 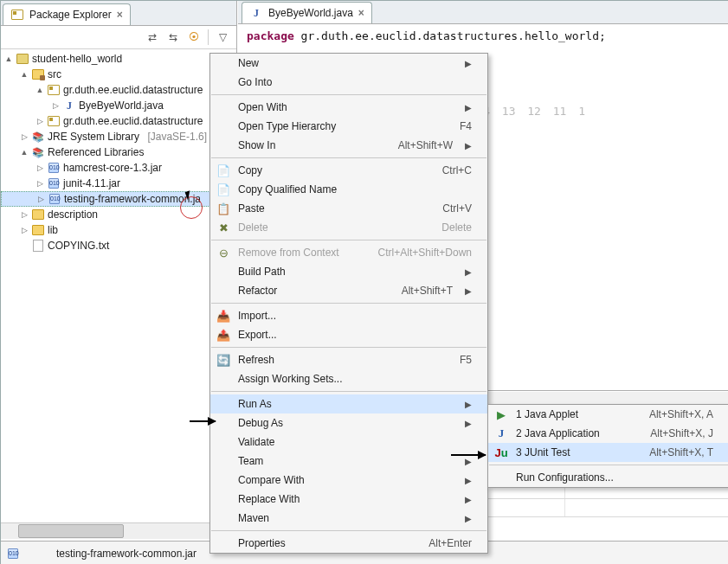 I want to click on menu-shortcut: Alt+Shift+T, so click(x=428, y=291).